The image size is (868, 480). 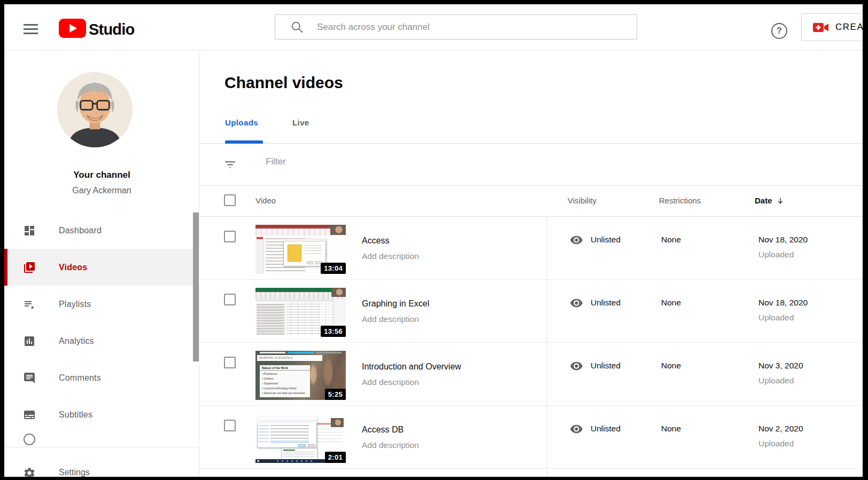 I want to click on help-glyph: ?, so click(x=779, y=31).